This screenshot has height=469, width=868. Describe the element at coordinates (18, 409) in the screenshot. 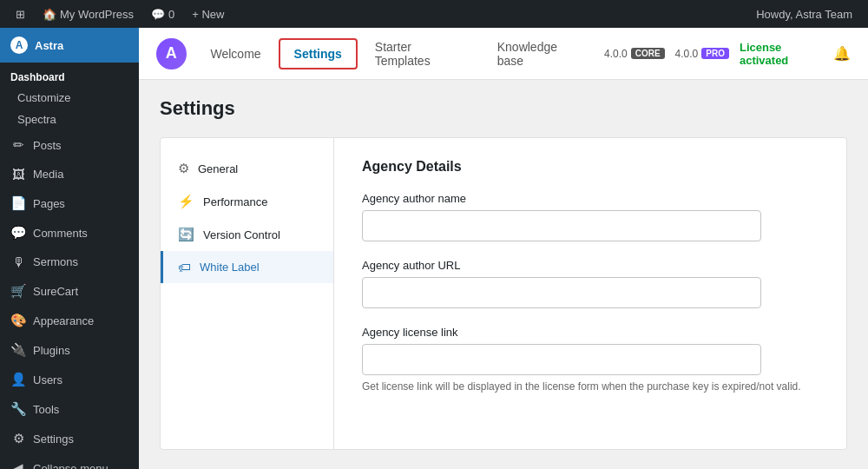

I see `tools-icon: 🔧` at that location.